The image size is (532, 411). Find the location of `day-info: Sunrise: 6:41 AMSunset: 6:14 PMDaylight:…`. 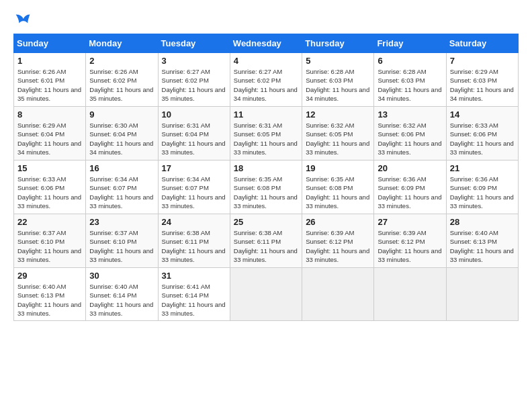

day-info: Sunrise: 6:41 AMSunset: 6:14 PMDaylight:… is located at coordinates (194, 300).